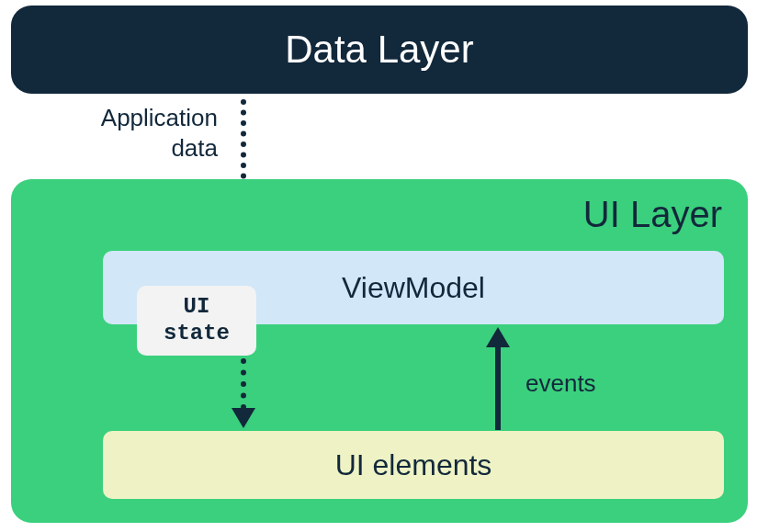  What do you see at coordinates (197, 321) in the screenshot?
I see `ui-state-badge: UIstate` at bounding box center [197, 321].